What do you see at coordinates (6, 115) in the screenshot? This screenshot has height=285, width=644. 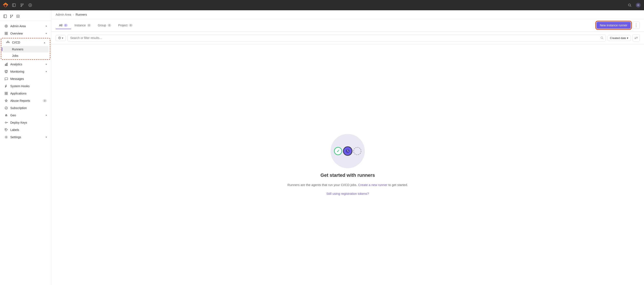 I see `geo-icon` at bounding box center [6, 115].